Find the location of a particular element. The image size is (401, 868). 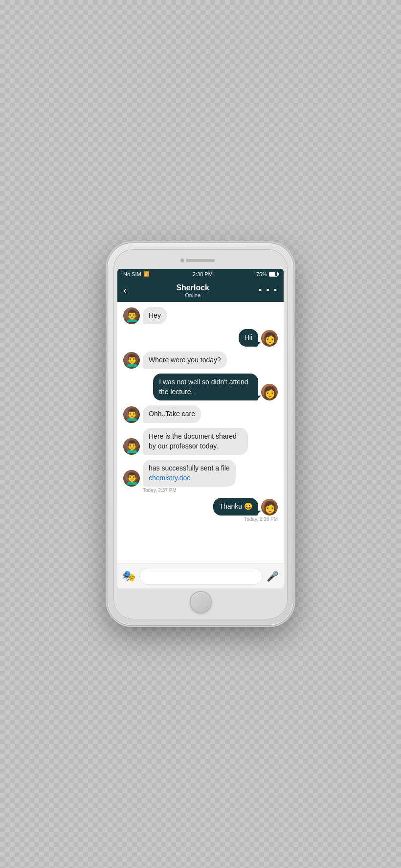

contact-status: Online is located at coordinates (193, 295).